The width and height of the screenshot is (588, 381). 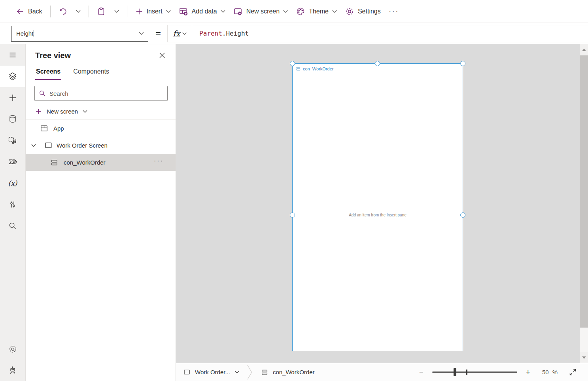 What do you see at coordinates (13, 370) in the screenshot?
I see `robot-icon` at bounding box center [13, 370].